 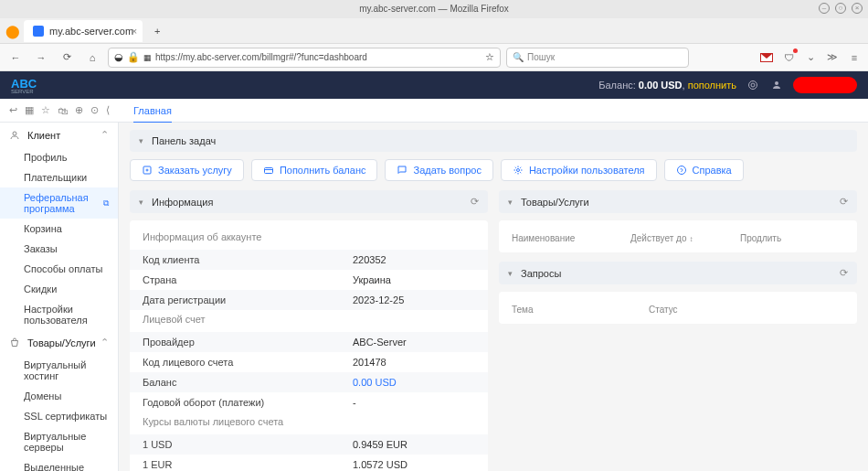 What do you see at coordinates (678, 273) in the screenshot?
I see `requests-panel-title: ▾ Запросы ⟳` at bounding box center [678, 273].